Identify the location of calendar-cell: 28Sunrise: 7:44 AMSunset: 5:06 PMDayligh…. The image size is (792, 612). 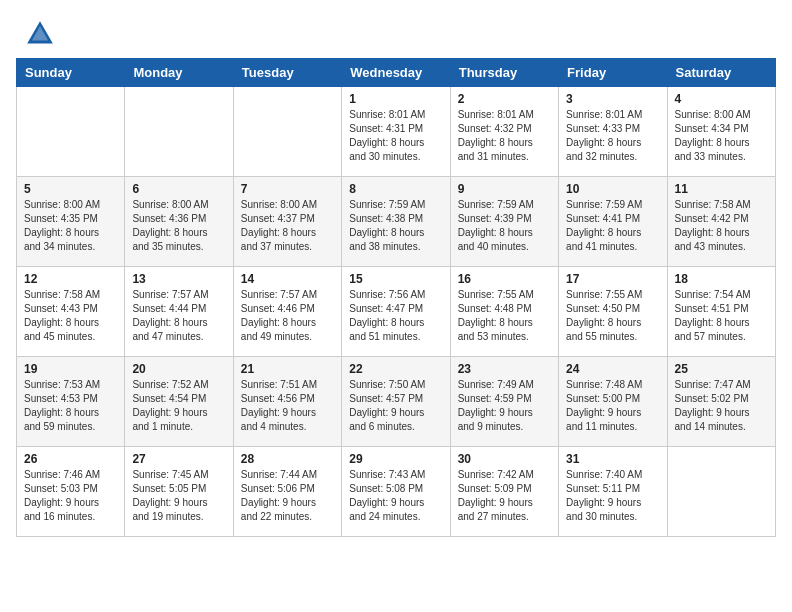
(287, 492).